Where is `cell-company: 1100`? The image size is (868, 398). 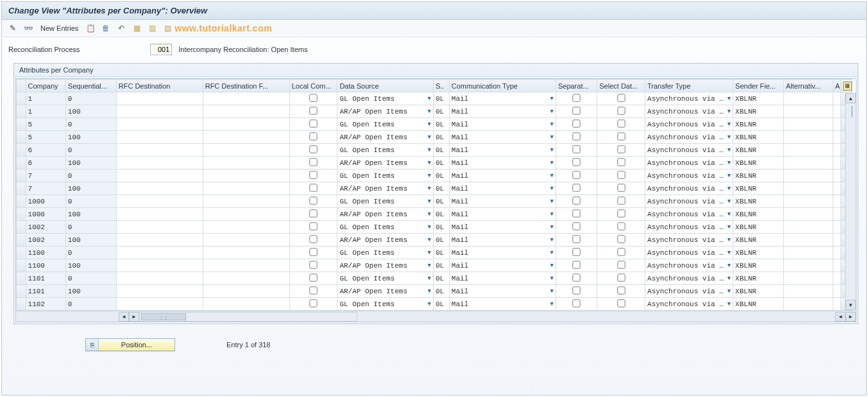 cell-company: 1100 is located at coordinates (46, 253).